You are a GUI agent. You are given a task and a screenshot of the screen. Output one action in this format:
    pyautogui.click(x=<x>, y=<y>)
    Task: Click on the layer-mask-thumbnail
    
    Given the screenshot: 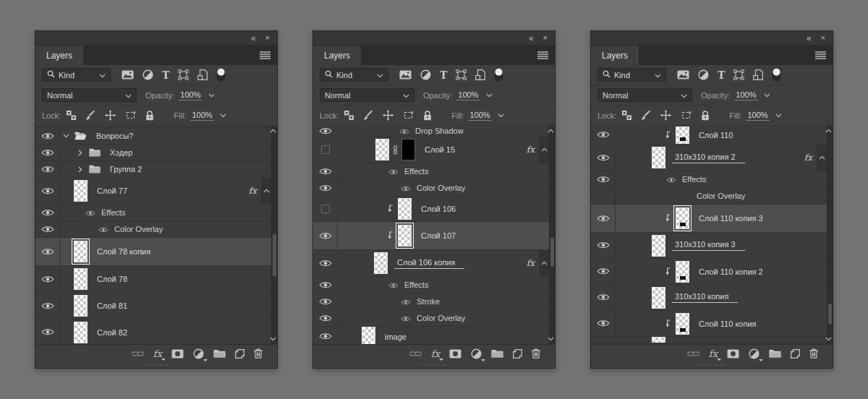 What is the action you would take?
    pyautogui.click(x=408, y=150)
    